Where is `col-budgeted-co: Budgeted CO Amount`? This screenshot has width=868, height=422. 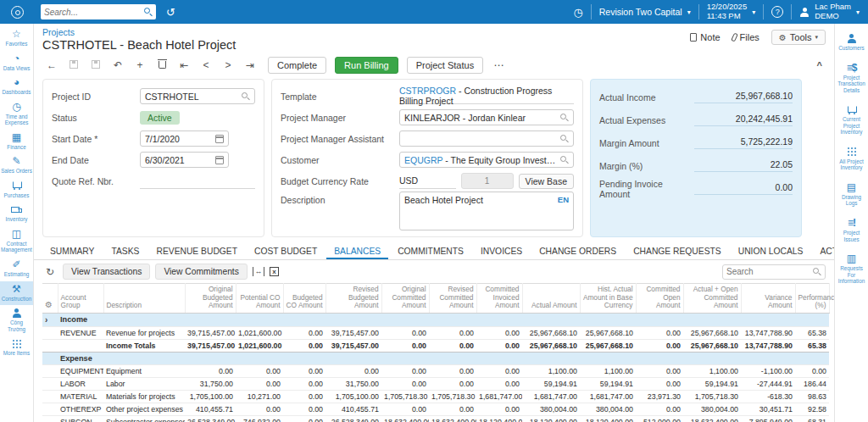
col-budgeted-co: Budgeted CO Amount is located at coordinates (304, 298).